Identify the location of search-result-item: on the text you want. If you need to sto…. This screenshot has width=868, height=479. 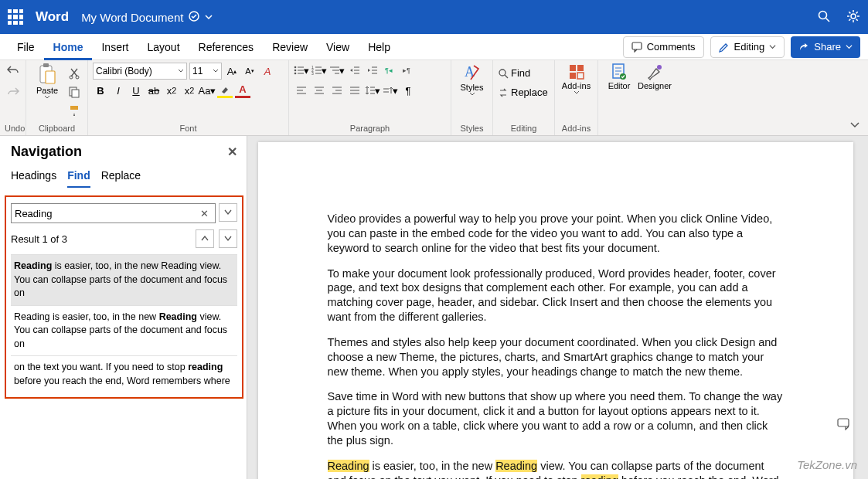
(124, 374).